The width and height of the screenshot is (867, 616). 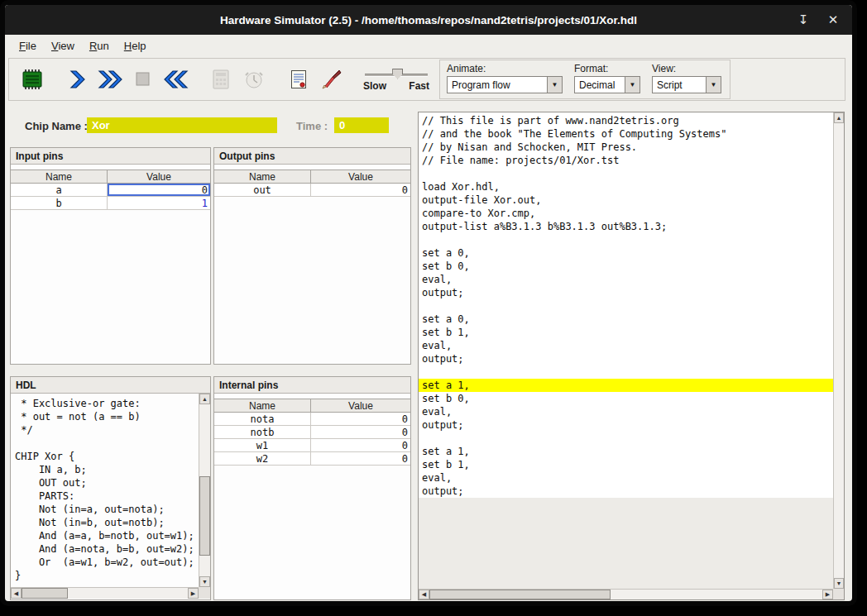 What do you see at coordinates (313, 190) in the screenshot?
I see `output-pins-rows: out0` at bounding box center [313, 190].